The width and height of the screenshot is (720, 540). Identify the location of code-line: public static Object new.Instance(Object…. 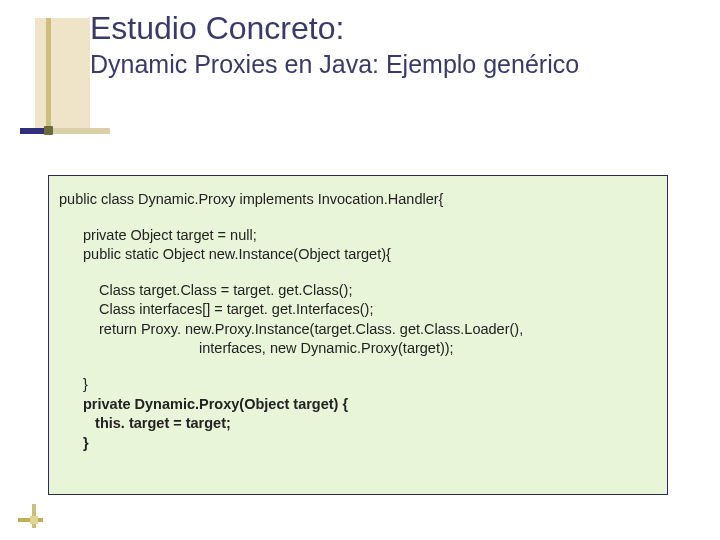
(370, 255).